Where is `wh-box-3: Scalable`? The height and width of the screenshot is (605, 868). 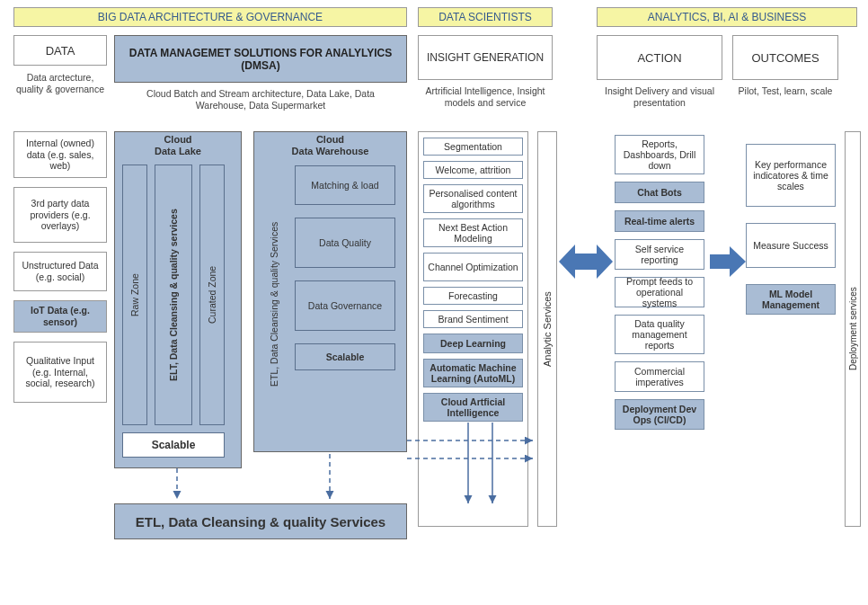 wh-box-3: Scalable is located at coordinates (345, 357).